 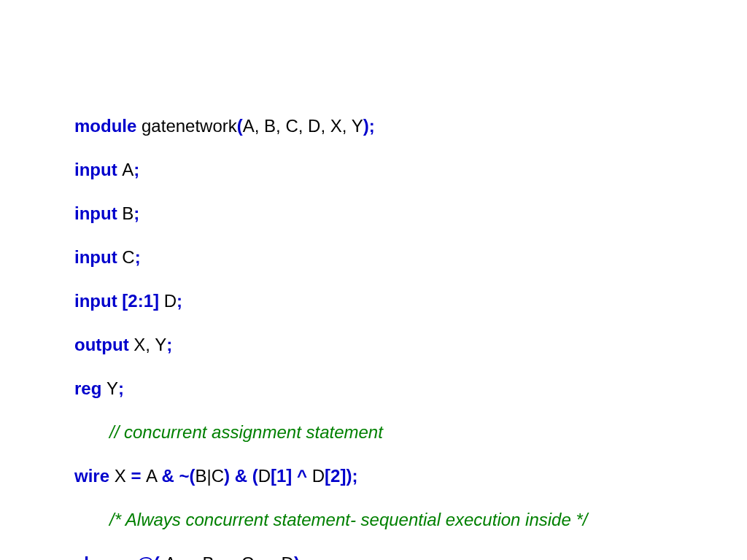 What do you see at coordinates (341, 475) in the screenshot?
I see `index-2-close: [2]);` at bounding box center [341, 475].